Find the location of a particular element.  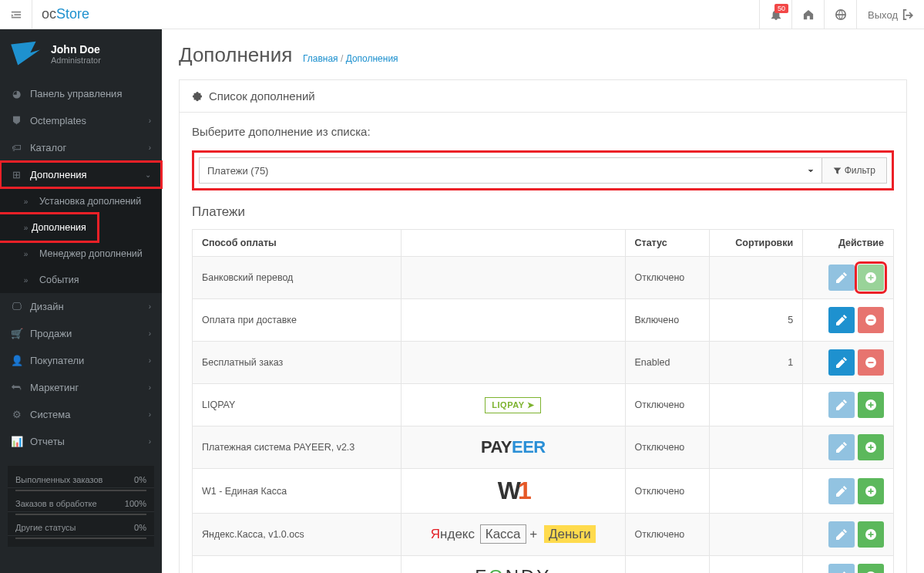

share-icon: ⮪ is located at coordinates (17, 387).